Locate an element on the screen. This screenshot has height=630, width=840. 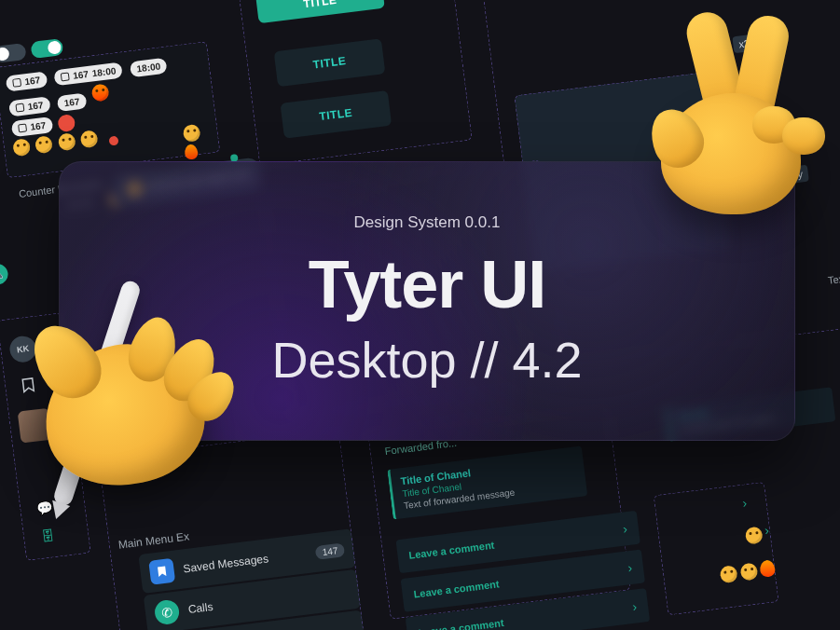
toggle-on is located at coordinates (47, 48).